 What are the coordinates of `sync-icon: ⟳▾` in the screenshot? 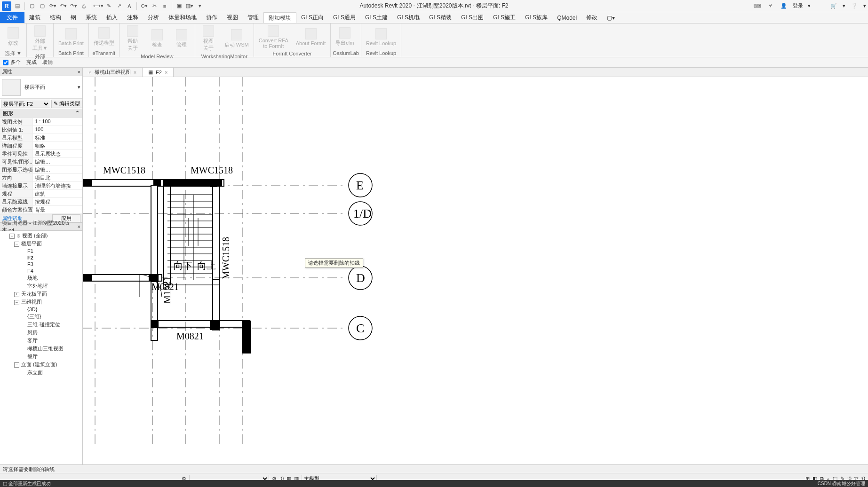 It's located at (53, 6).